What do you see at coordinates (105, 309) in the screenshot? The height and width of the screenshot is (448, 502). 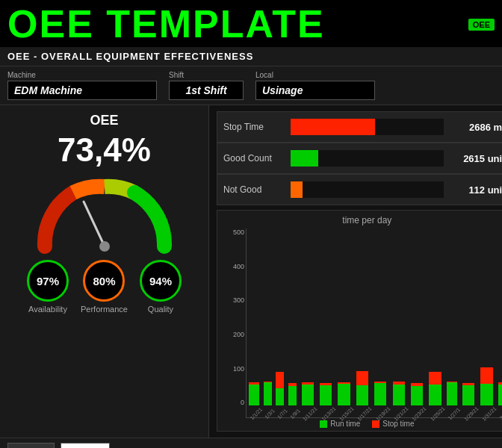 I see `performance-label: Performance` at bounding box center [105, 309].